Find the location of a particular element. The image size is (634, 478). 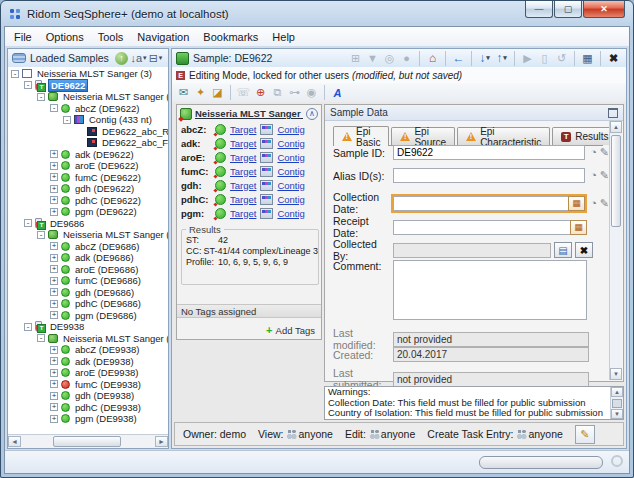

menu-item: Navigation is located at coordinates (163, 37).